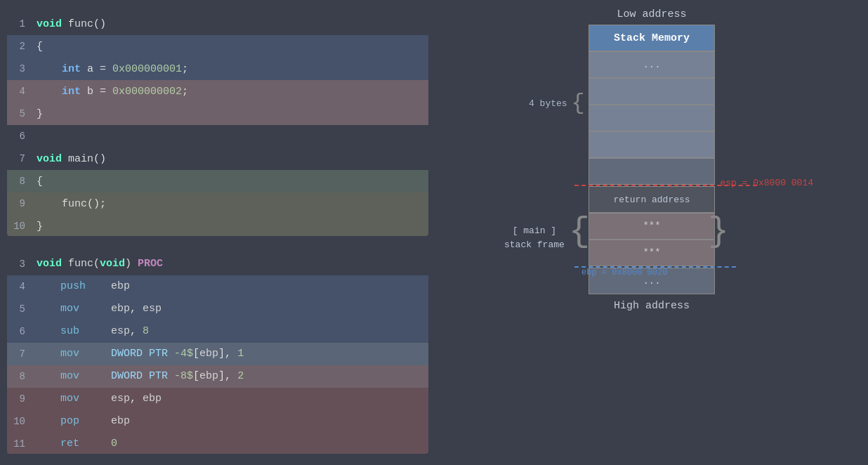  Describe the element at coordinates (38, 181) in the screenshot. I see `code-content-8: {` at that location.